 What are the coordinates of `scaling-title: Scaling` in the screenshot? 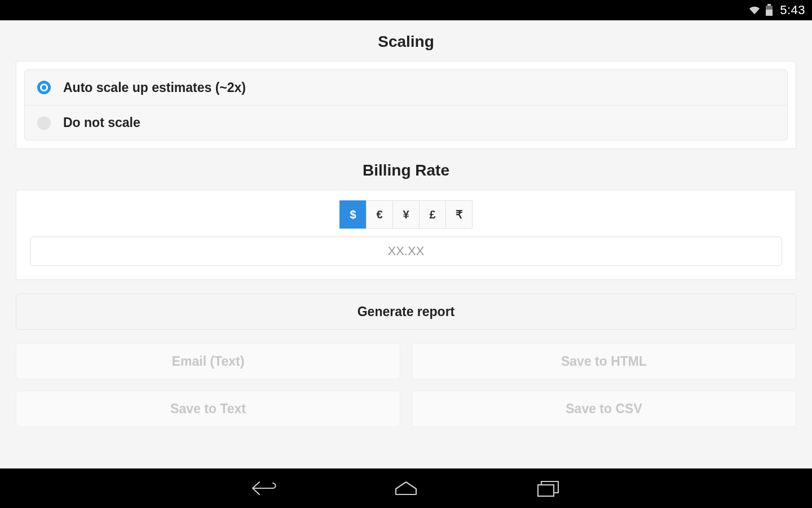 It's located at (406, 42).